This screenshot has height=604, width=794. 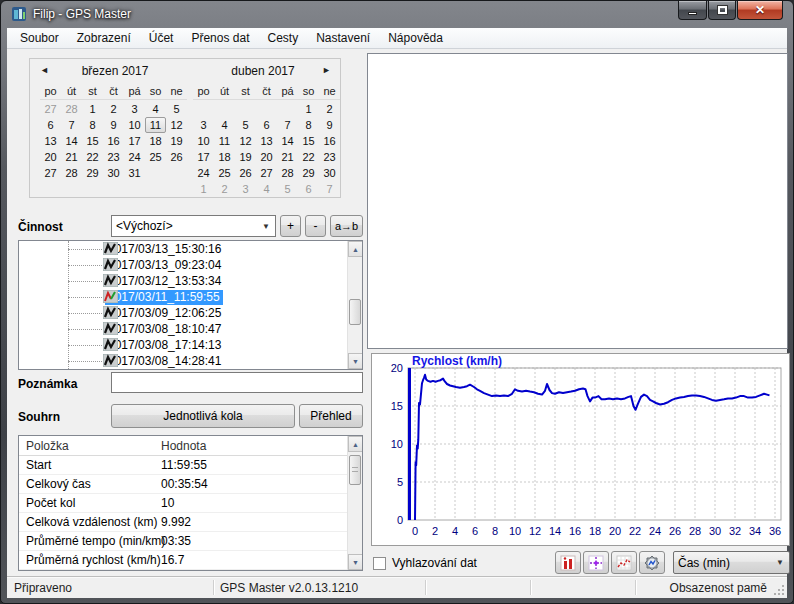 I want to click on table-row: Průměrná rychlost (km/h)16.7, so click(x=183, y=560).